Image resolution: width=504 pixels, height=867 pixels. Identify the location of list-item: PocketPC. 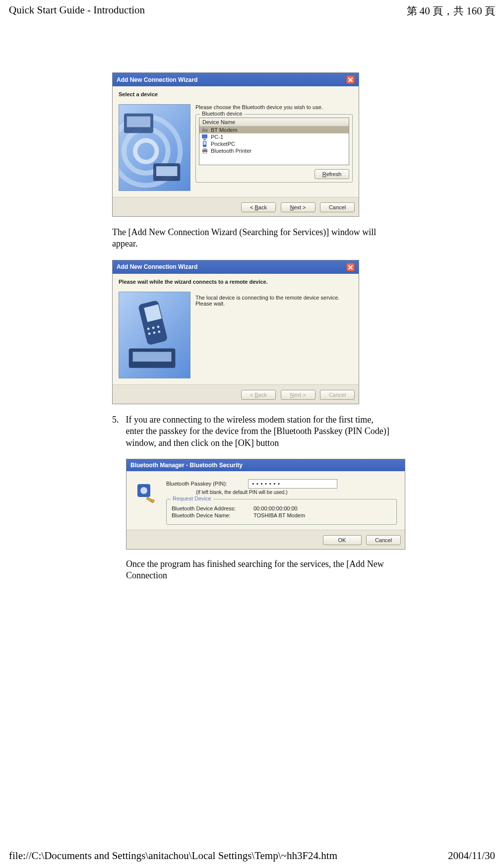
(274, 144).